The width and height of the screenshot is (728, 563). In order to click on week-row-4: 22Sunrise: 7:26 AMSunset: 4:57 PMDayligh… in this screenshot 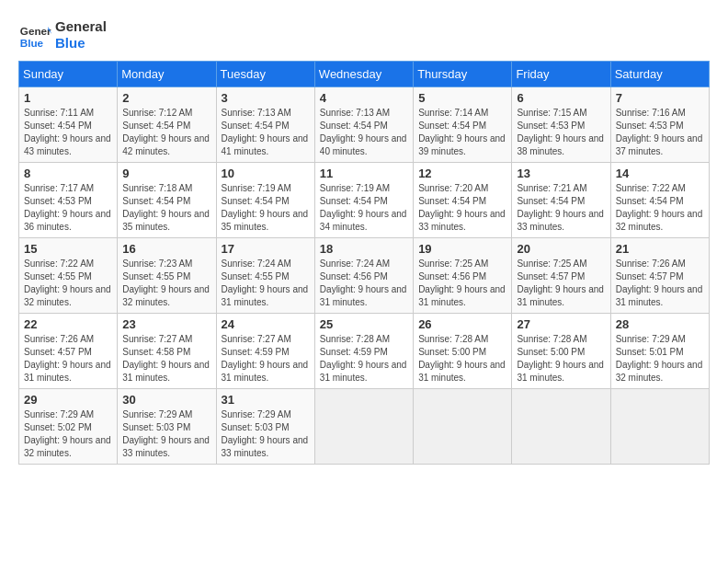, I will do `click(364, 351)`.